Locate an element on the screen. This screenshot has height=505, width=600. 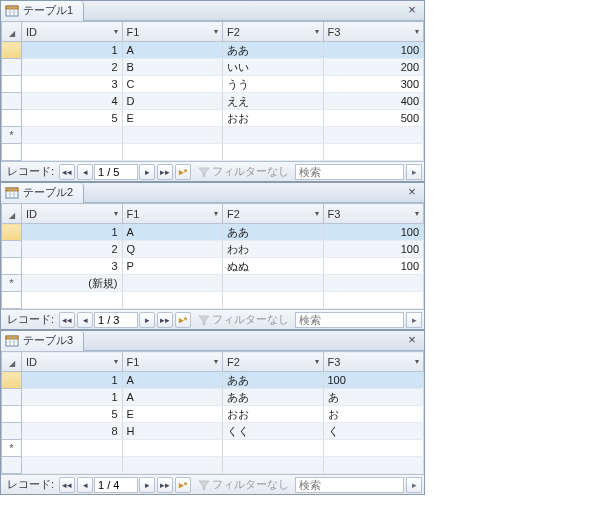
cell: E is located at coordinates (172, 118).